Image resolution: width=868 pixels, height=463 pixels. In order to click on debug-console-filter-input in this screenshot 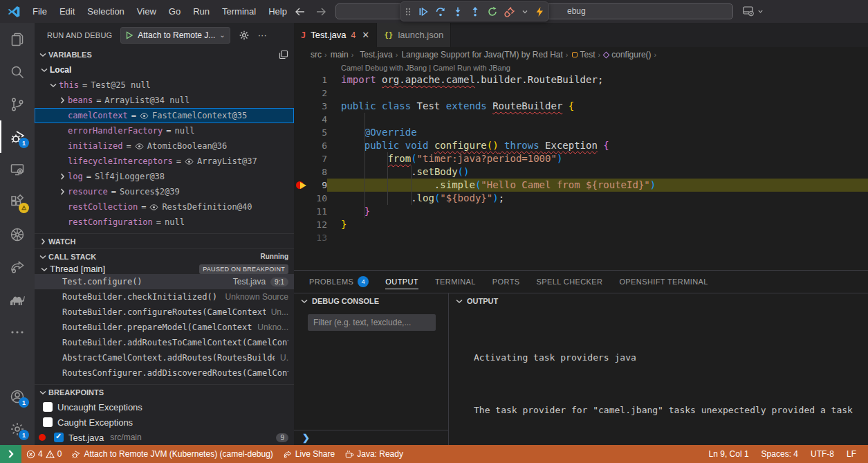, I will do `click(372, 323)`.